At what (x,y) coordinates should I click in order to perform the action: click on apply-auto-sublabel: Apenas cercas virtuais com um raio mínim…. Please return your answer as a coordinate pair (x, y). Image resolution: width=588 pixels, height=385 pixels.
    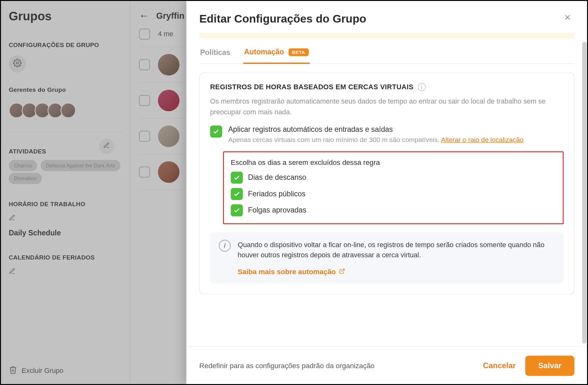
    Looking at the image, I should click on (335, 139).